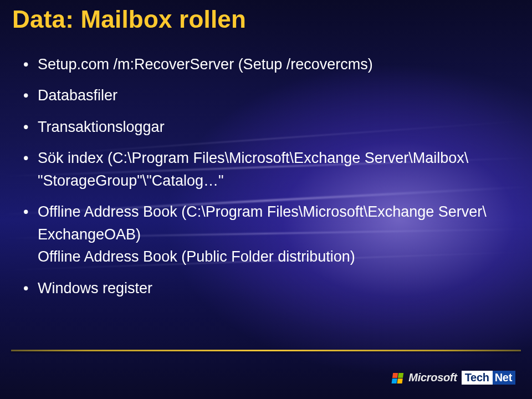 The width and height of the screenshot is (532, 399). Describe the element at coordinates (253, 158) in the screenshot. I see `bullet-text: Sök index (C:\Program Files\Microsoft\Ex…` at that location.